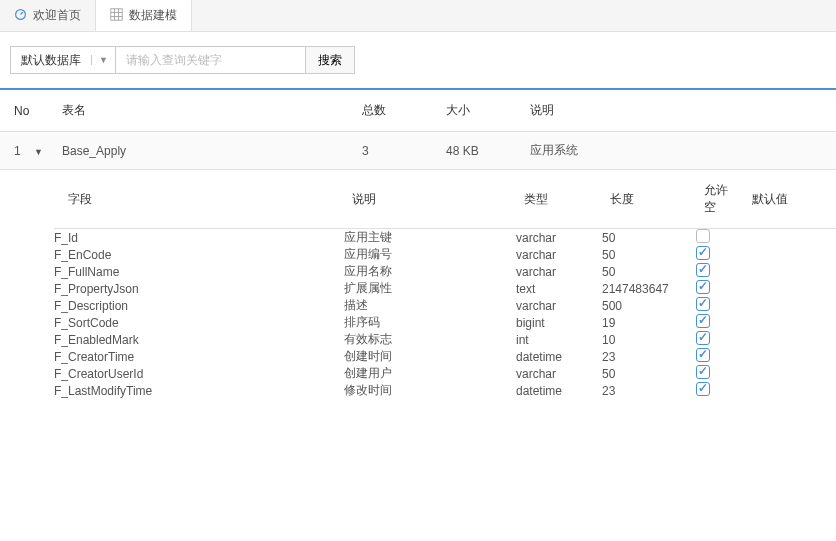 This screenshot has width=836, height=541. I want to click on col-header-no: No, so click(27, 111).